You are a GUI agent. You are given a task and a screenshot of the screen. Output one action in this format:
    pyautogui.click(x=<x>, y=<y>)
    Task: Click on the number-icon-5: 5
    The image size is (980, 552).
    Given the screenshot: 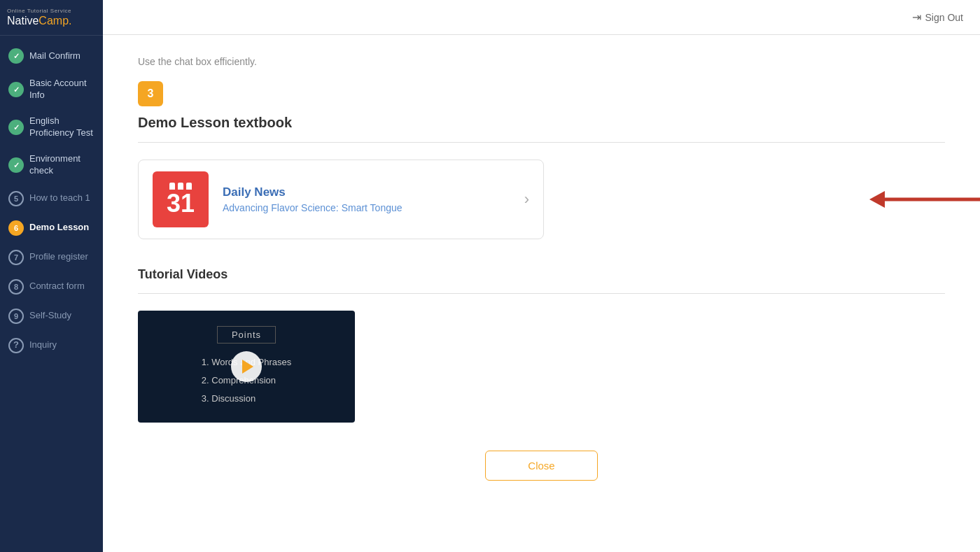 What is the action you would take?
    pyautogui.click(x=16, y=199)
    